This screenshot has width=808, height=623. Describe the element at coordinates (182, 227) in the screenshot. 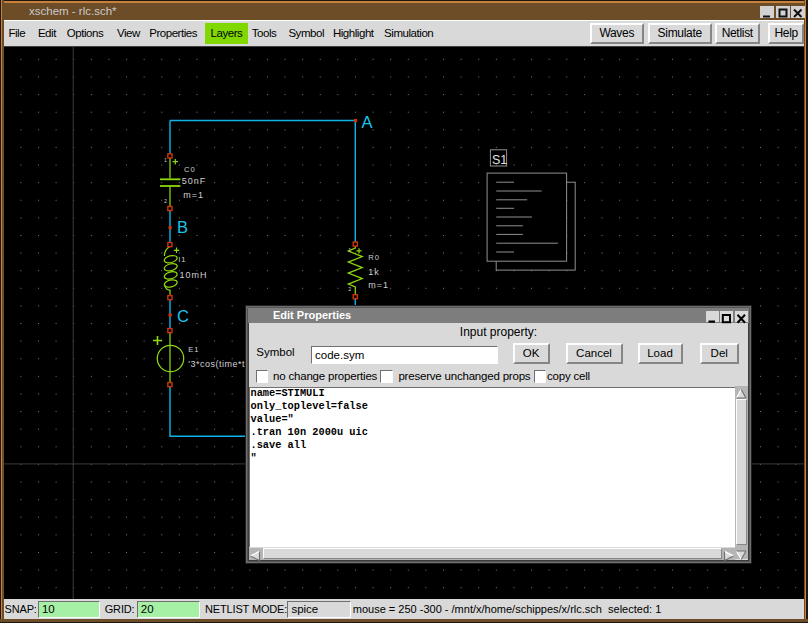

I see `svg-text: B` at that location.